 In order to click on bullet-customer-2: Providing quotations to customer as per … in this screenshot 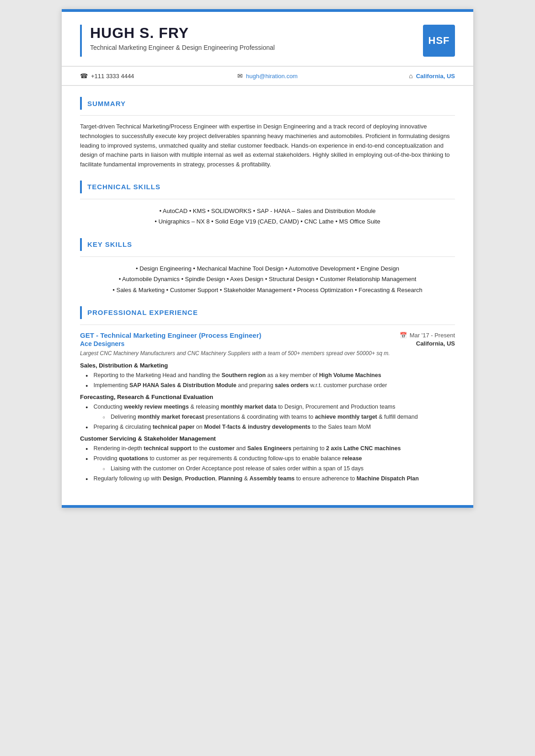, I will do `click(270, 463)`.